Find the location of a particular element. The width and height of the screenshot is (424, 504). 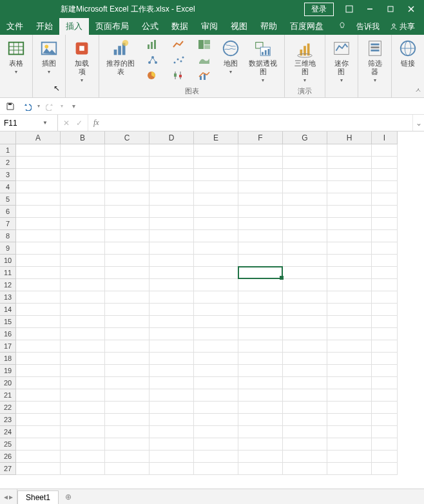

line-chart-button is located at coordinates (178, 44).